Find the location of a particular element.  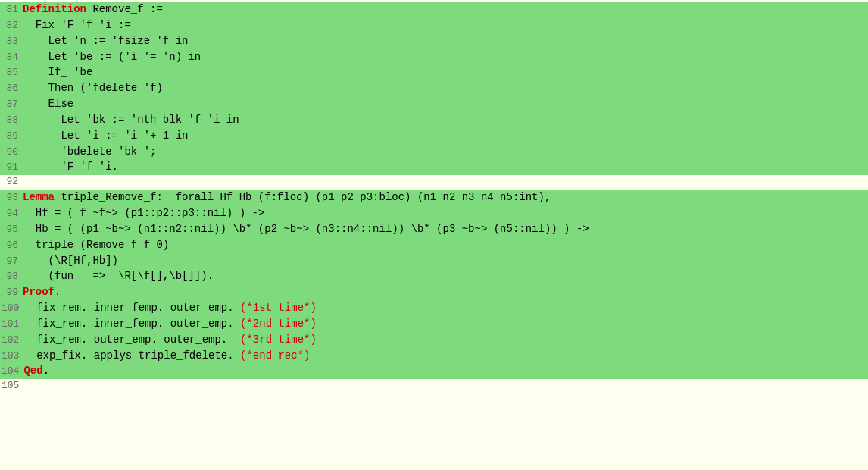

line-number: 84 is located at coordinates (12, 58).